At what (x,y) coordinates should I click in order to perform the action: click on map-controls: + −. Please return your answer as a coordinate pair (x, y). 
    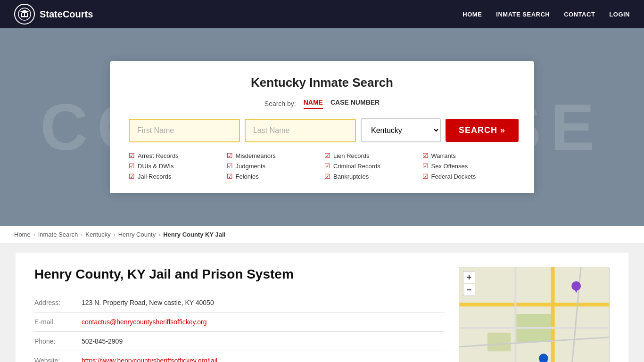
    Looking at the image, I should click on (469, 284).